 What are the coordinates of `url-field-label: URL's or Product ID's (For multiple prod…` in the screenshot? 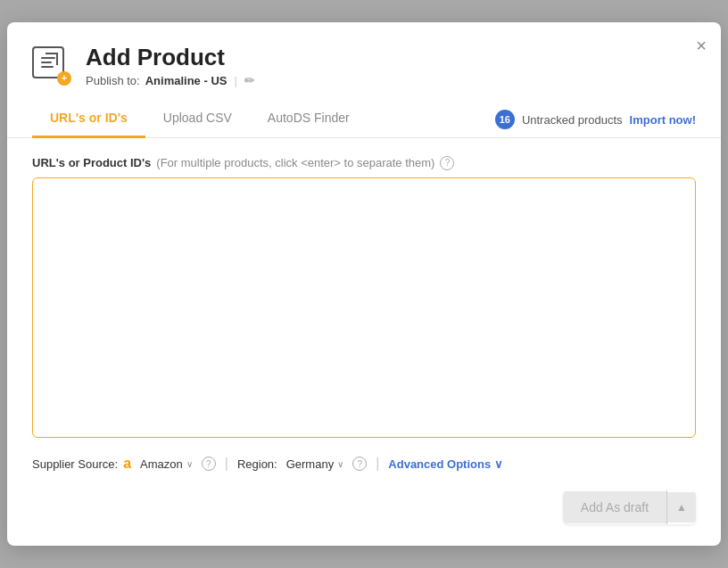 It's located at (364, 163).